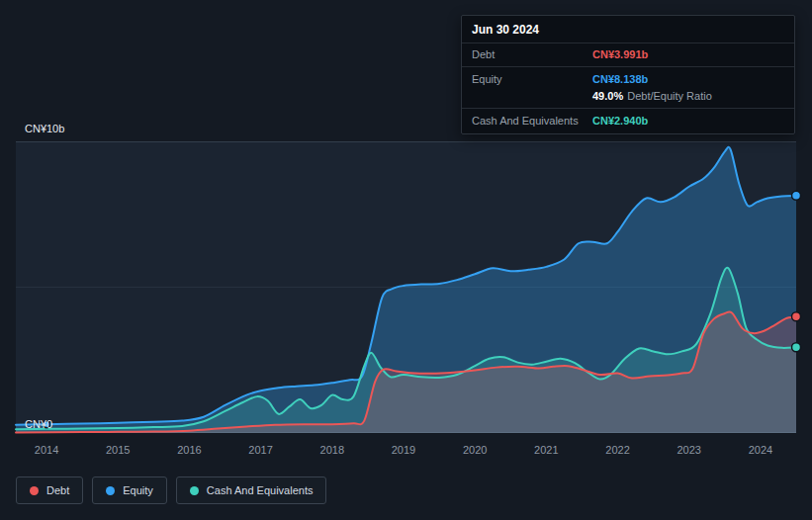 This screenshot has height=520, width=812. Describe the element at coordinates (138, 490) in the screenshot. I see `legend-equity-label: Equity` at that location.